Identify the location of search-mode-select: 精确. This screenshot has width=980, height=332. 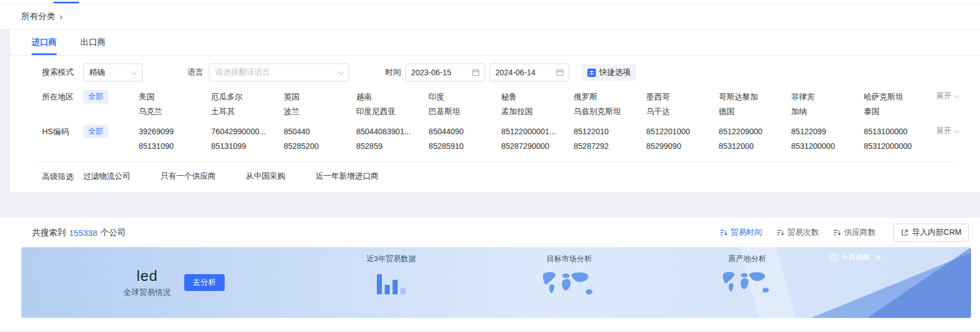
(113, 72).